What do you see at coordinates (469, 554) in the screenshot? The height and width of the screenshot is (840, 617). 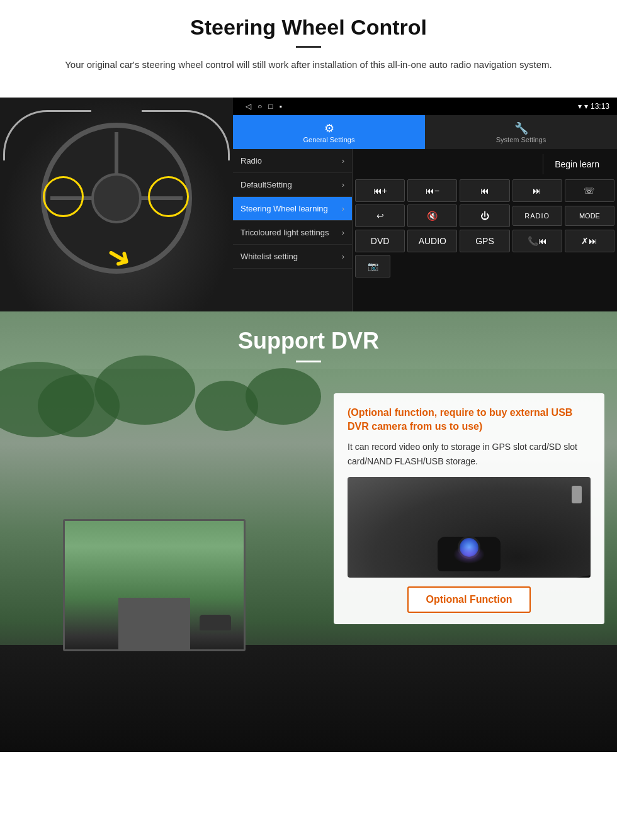 I see `lens-glow` at bounding box center [469, 554].